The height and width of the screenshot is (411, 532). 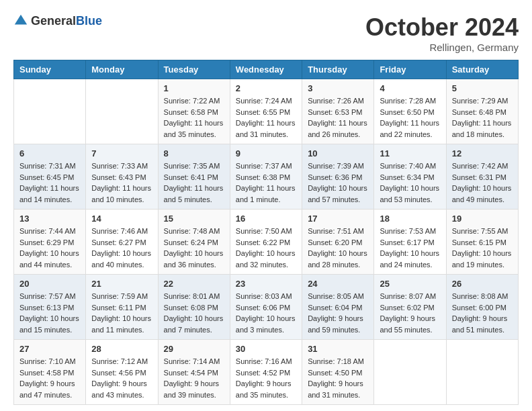 What do you see at coordinates (266, 248) in the screenshot?
I see `day-info: Sunrise: 7:50 AMSunset: 6:22 PMDaylight:…` at bounding box center [266, 248].